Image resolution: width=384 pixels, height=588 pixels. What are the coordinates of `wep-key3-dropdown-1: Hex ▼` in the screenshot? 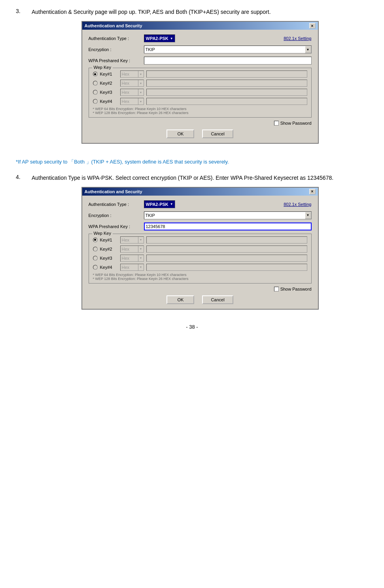 It's located at (132, 92).